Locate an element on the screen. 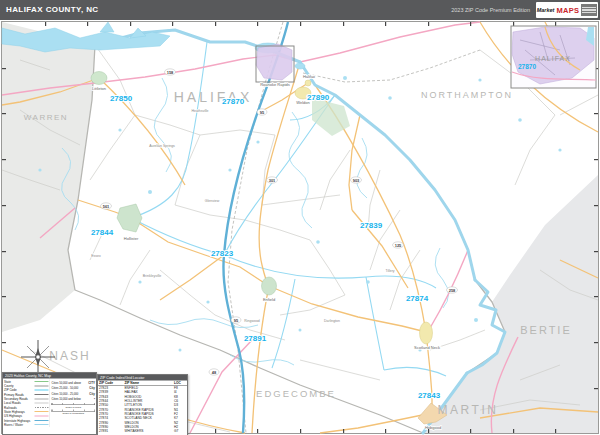 The width and height of the screenshot is (600, 435). shield-us301: 301 is located at coordinates (272, 180).